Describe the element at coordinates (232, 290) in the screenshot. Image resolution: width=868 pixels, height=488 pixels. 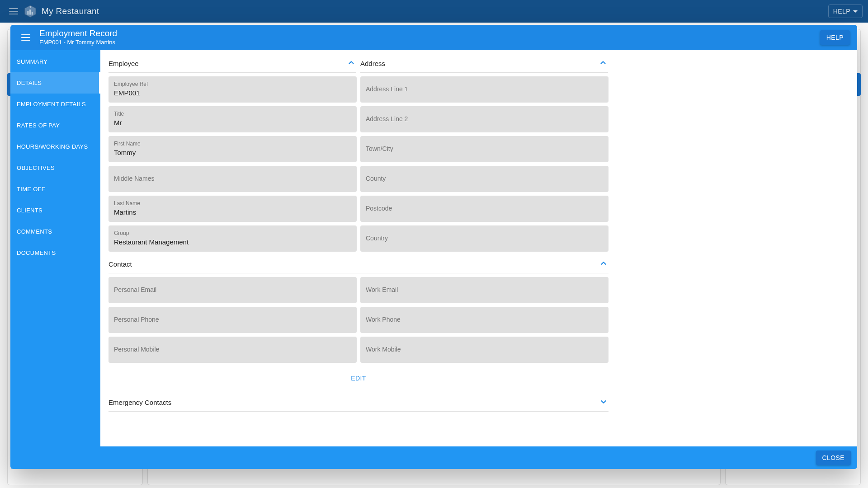
I see `field-label: Personal Email` at that location.